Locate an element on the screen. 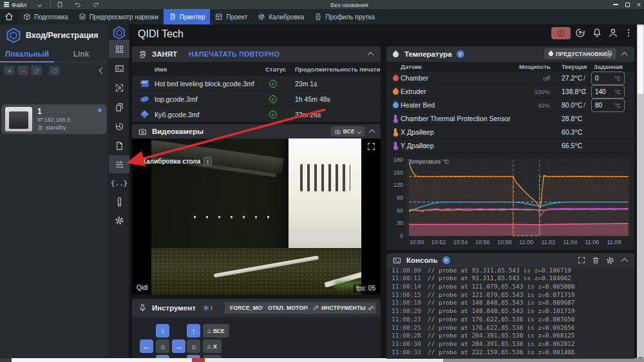  maximize-button is located at coordinates (627, 5).